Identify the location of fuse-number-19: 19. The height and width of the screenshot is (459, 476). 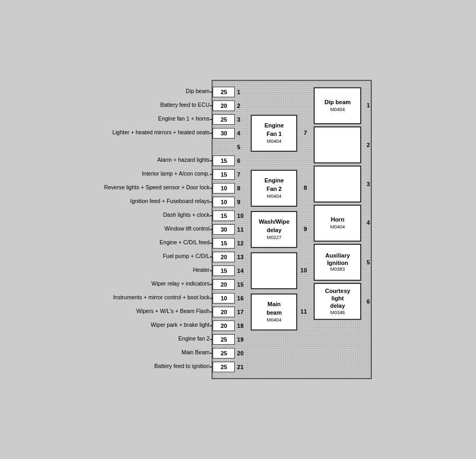
(242, 339).